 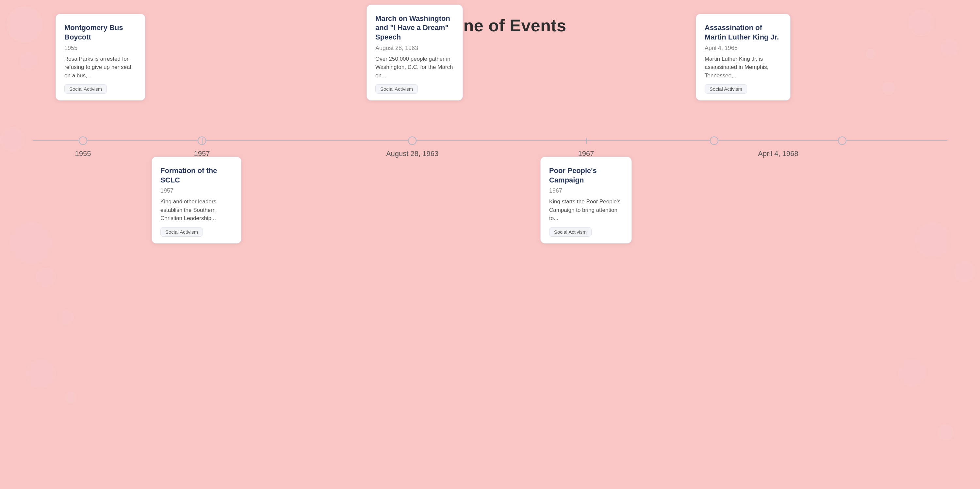 I want to click on event-desc-march-washington: Over 250,000 people gather in Washington…, so click(x=415, y=67).